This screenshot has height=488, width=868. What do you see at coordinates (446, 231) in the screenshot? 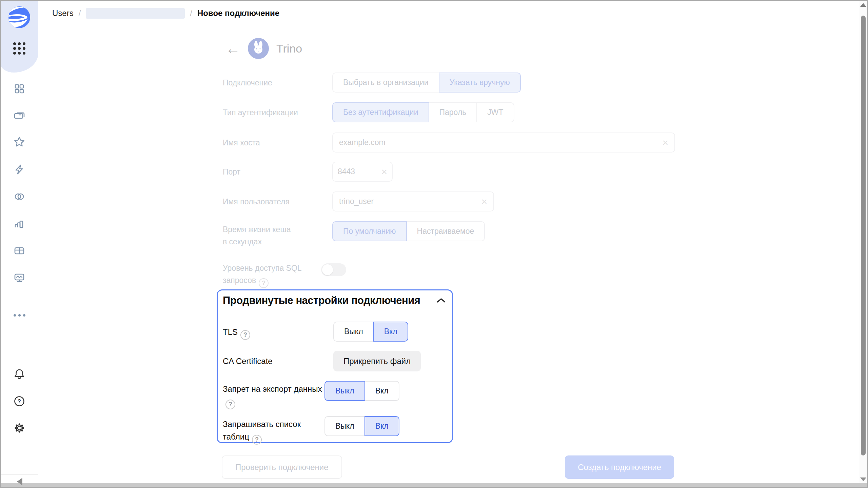
I see `option-custom: Настраиваемое` at bounding box center [446, 231].